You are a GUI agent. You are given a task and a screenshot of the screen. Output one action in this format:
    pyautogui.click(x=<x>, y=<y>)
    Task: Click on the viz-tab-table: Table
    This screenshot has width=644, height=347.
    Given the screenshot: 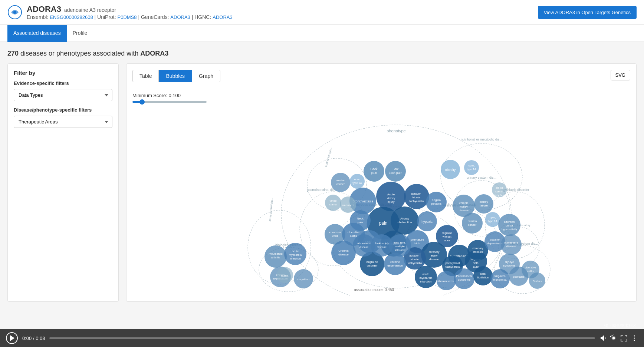 What is the action you would take?
    pyautogui.click(x=145, y=76)
    